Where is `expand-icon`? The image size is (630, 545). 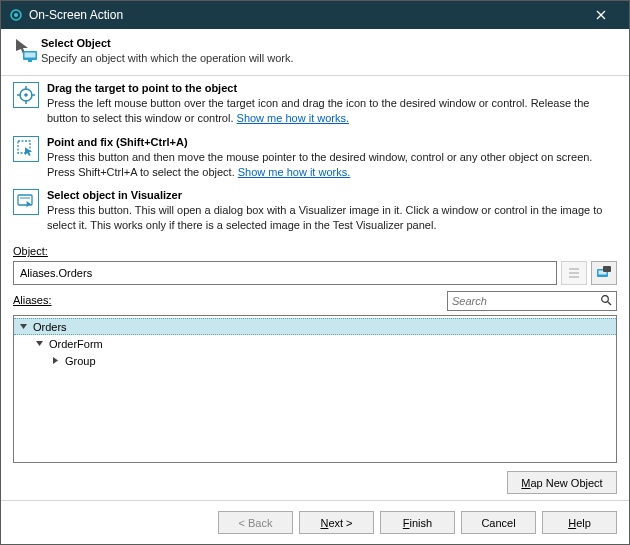
expand-icon is located at coordinates (56, 360).